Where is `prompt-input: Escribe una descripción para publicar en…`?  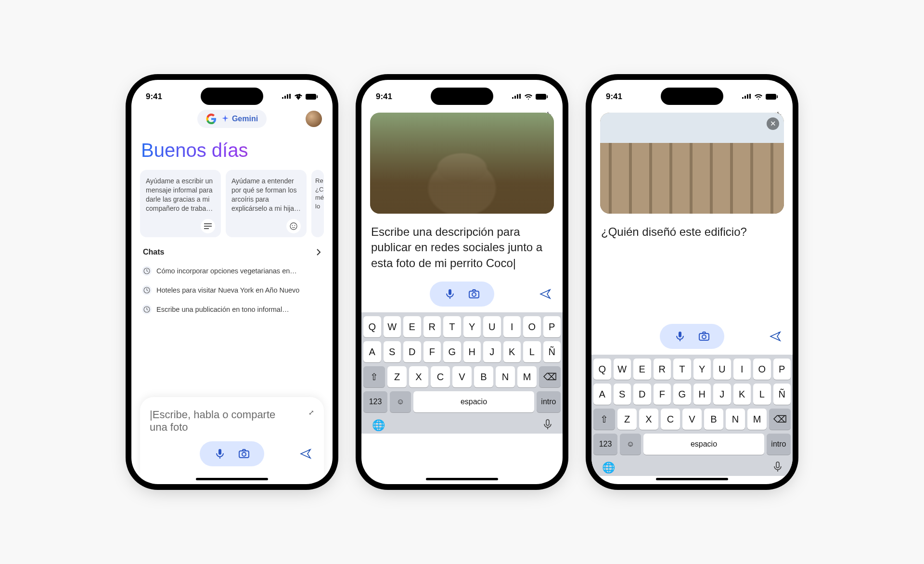 prompt-input: Escribe una descripción para publicar en… is located at coordinates (462, 247).